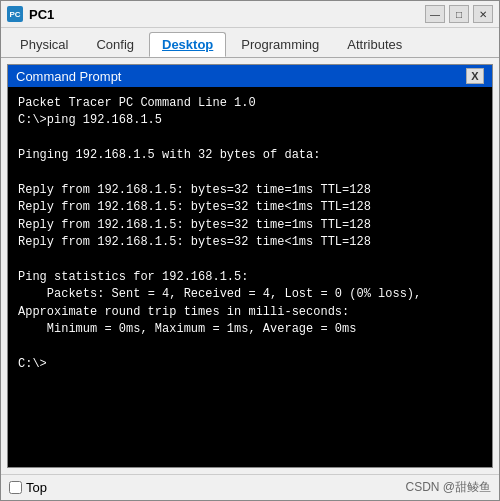  Describe the element at coordinates (16, 488) in the screenshot. I see `top-checkbox` at that location.